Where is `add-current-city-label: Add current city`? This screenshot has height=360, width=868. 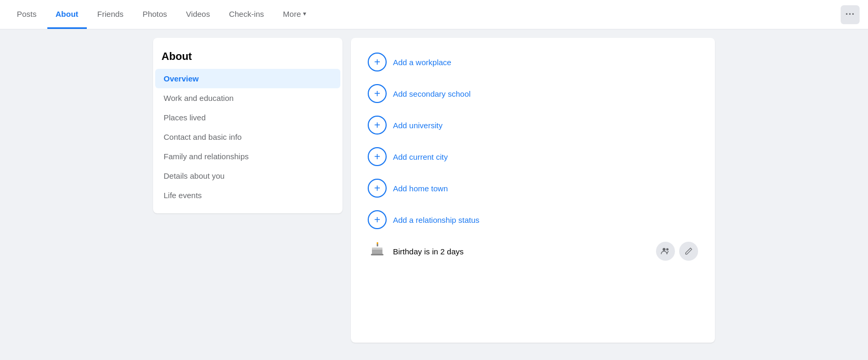 add-current-city-label: Add current city is located at coordinates (420, 157).